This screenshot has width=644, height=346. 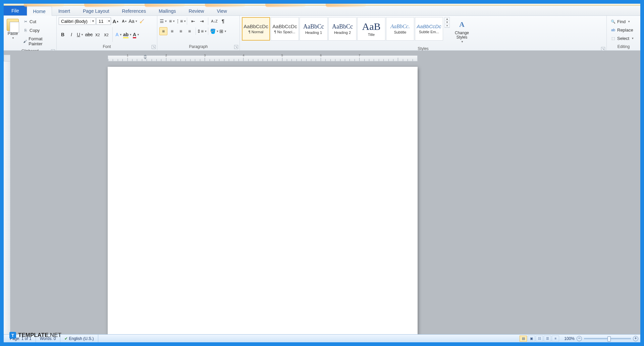 What do you see at coordinates (400, 29) in the screenshot?
I see `style-subtitle: AaBbCc.Subtitle` at bounding box center [400, 29].